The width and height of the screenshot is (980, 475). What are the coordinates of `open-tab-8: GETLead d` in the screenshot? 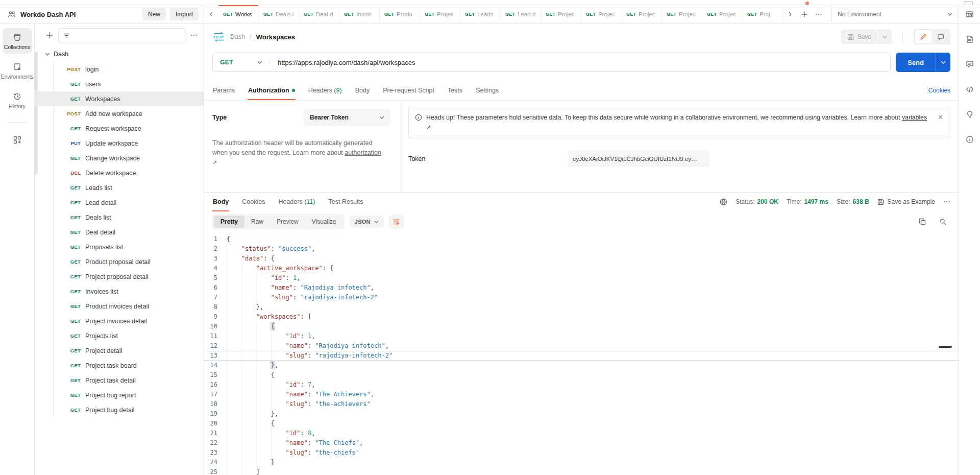 It's located at (521, 14).